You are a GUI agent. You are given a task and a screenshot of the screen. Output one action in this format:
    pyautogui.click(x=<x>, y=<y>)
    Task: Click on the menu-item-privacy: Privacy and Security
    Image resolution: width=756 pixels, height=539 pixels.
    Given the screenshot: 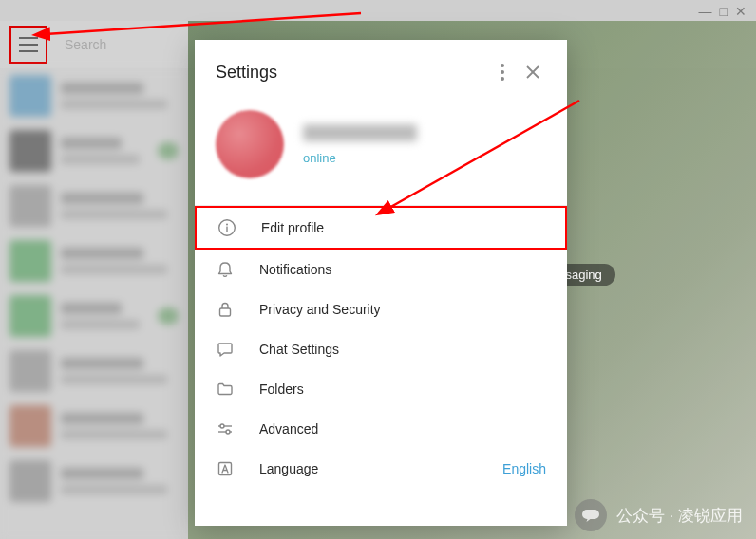 What is the action you would take?
    pyautogui.click(x=381, y=309)
    